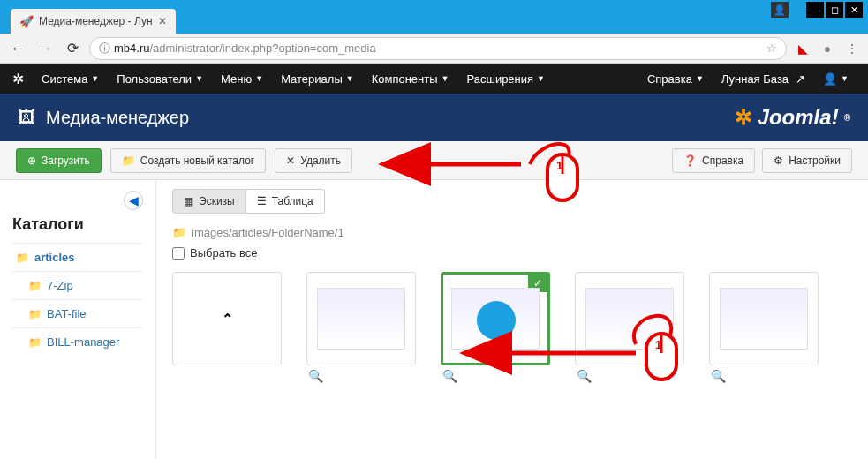 This screenshot has height=459, width=868. What do you see at coordinates (835, 79) in the screenshot?
I see `menu-user: 👤▼` at bounding box center [835, 79].